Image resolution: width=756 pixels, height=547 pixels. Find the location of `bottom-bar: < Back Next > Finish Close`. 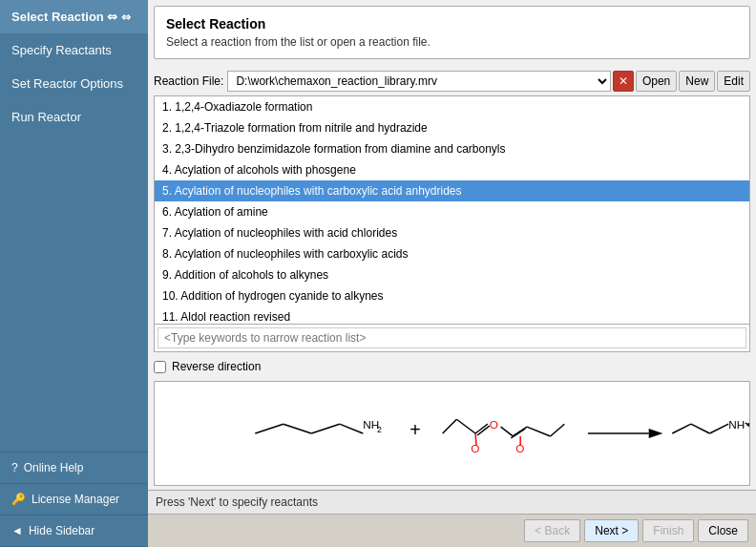

bottom-bar: < Back Next > Finish Close is located at coordinates (452, 531).